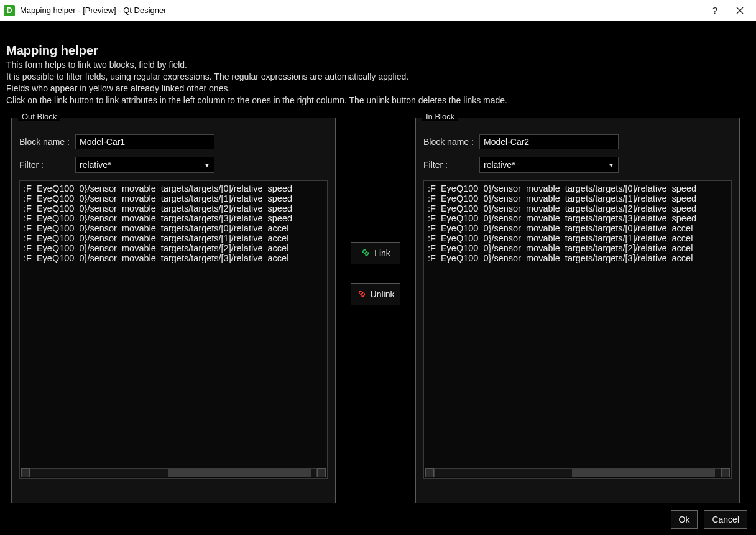  I want to click on out-block-legend: Out Block, so click(39, 117).